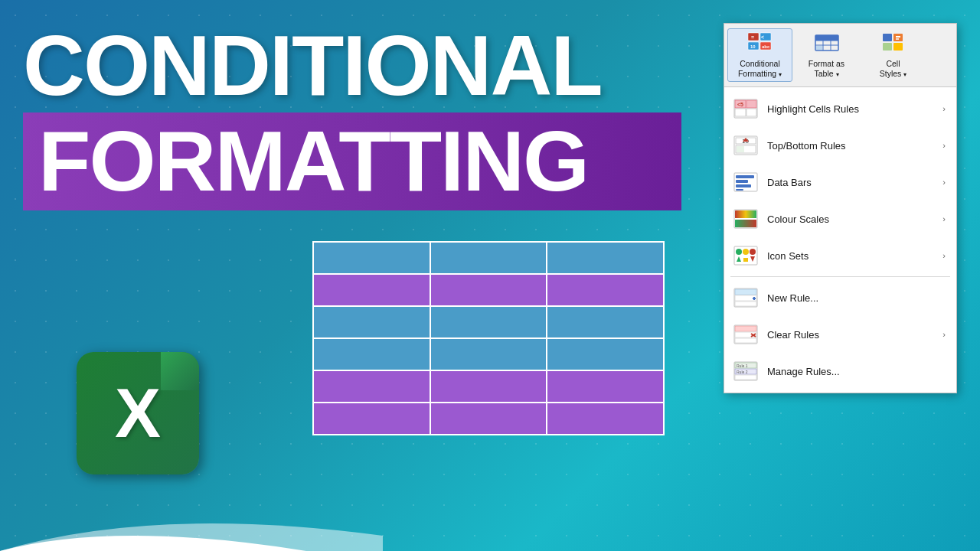  What do you see at coordinates (746, 145) in the screenshot?
I see `top-bottom-icon: 10` at bounding box center [746, 145].